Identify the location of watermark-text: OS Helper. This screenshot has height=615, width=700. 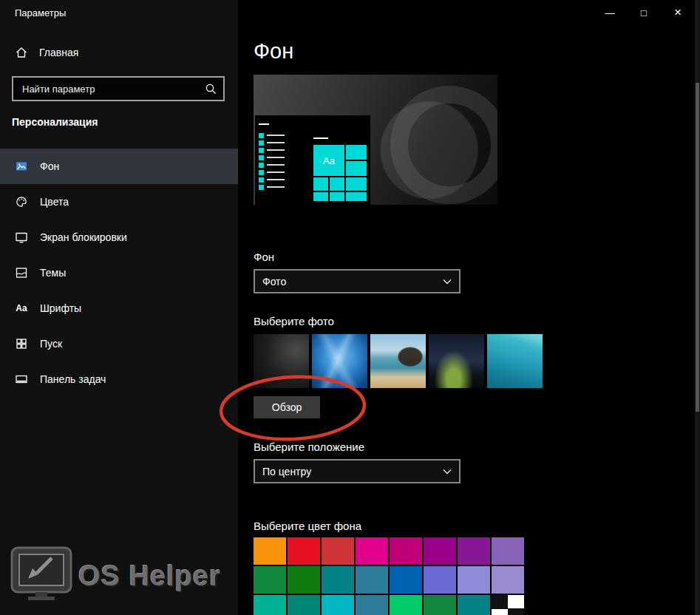
(149, 577).